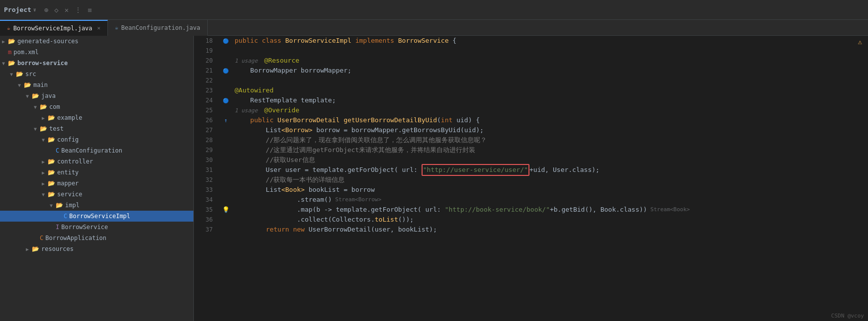 The height and width of the screenshot is (321, 868). I want to click on code-line-18: public class BorrowServiceImpl implement…, so click(551, 41).